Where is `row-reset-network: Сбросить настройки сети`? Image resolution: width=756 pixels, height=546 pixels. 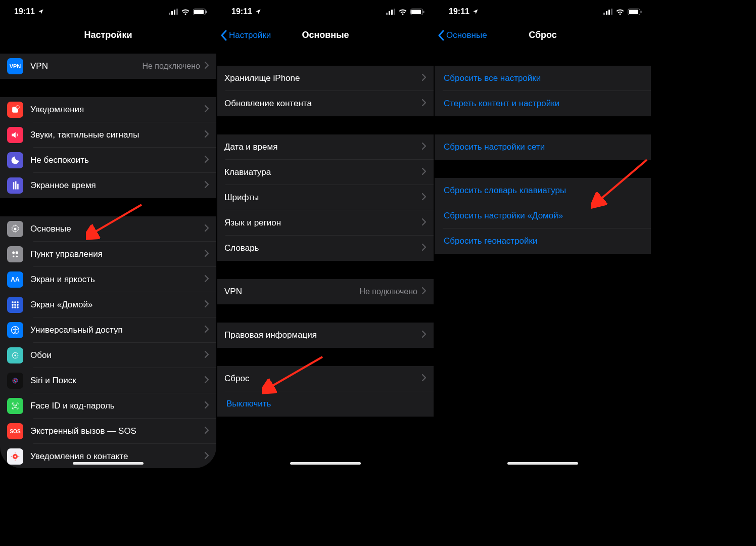 row-reset-network: Сбросить настройки сети is located at coordinates (543, 147).